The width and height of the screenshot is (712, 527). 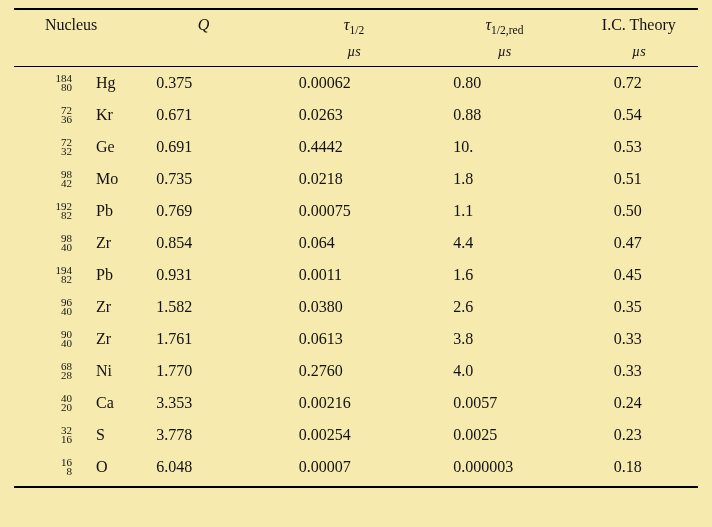 What do you see at coordinates (354, 243) in the screenshot?
I see `cell-tau12: 0.064` at bounding box center [354, 243].